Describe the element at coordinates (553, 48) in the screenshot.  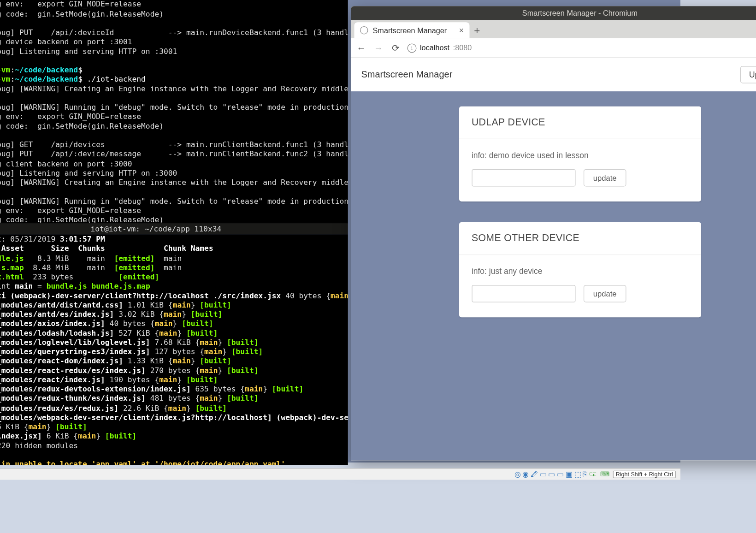
I see `browser-toolbar: ← → ⟳ i localhost:8080 ☆ ⋮` at that location.